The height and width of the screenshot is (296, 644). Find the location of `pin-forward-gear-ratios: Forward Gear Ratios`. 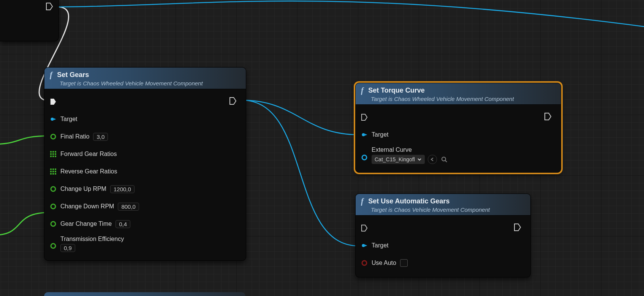

pin-forward-gear-ratios: Forward Gear Ratios is located at coordinates (145, 154).